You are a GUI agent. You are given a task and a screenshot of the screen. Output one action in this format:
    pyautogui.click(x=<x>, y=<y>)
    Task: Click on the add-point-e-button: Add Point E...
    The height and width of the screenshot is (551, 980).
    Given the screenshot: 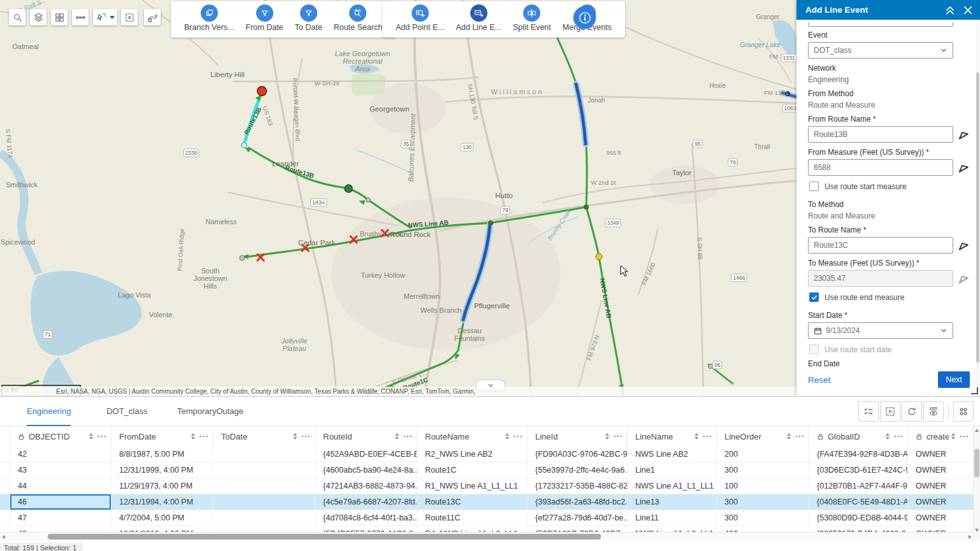 What is the action you would take?
    pyautogui.click(x=420, y=18)
    